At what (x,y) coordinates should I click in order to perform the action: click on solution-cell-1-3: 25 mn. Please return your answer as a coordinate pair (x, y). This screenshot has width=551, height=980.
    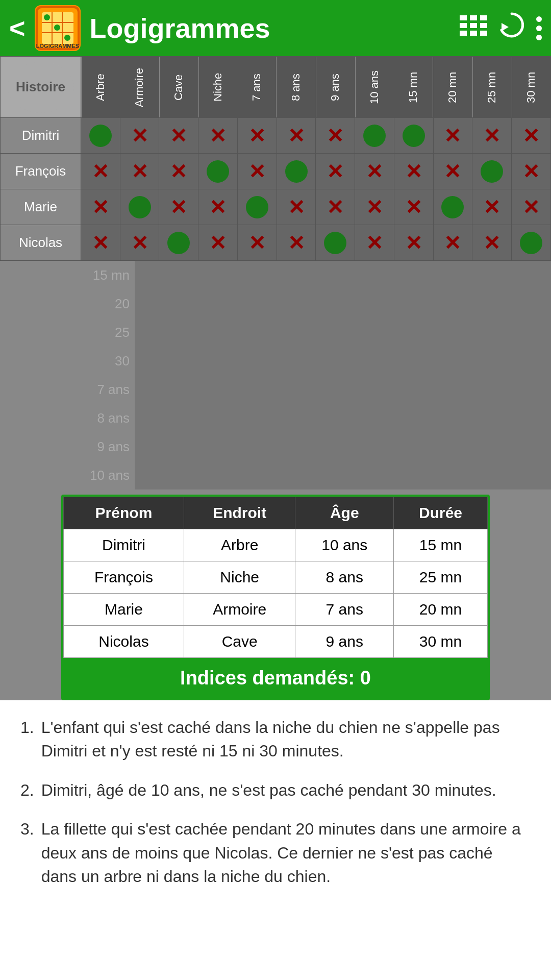
    Looking at the image, I should click on (441, 578).